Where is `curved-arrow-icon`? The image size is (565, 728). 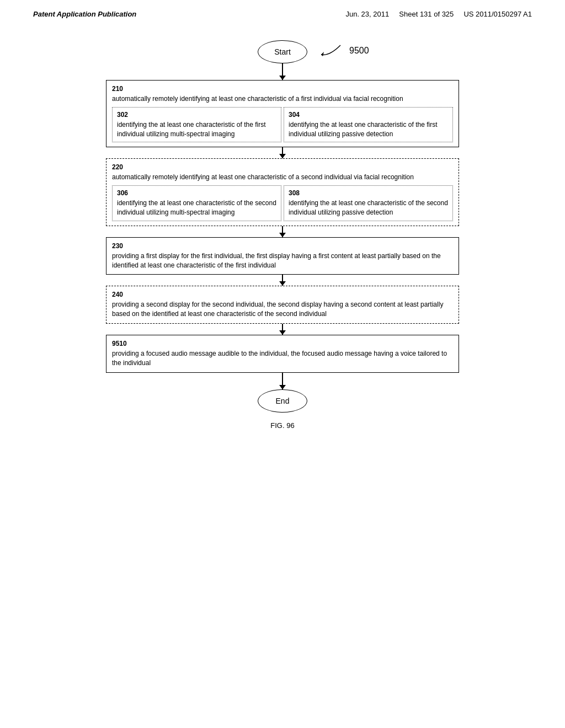 curved-arrow-icon is located at coordinates (332, 51).